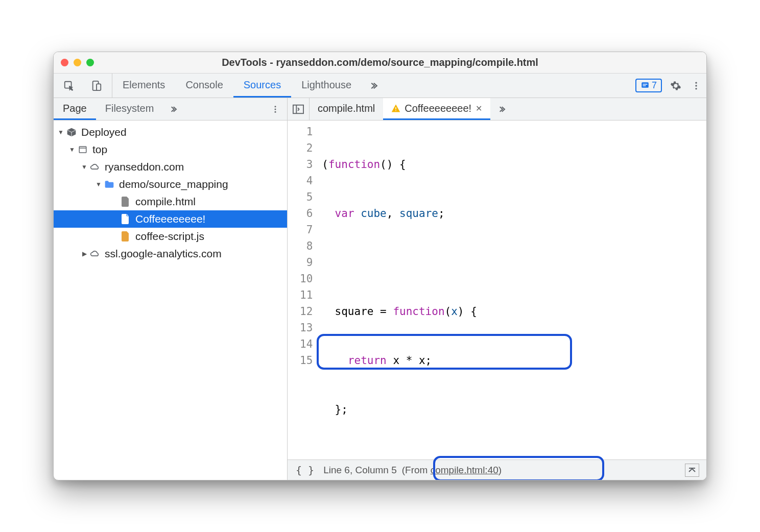 This screenshot has height=532, width=760. I want to click on close-window-button, so click(64, 62).